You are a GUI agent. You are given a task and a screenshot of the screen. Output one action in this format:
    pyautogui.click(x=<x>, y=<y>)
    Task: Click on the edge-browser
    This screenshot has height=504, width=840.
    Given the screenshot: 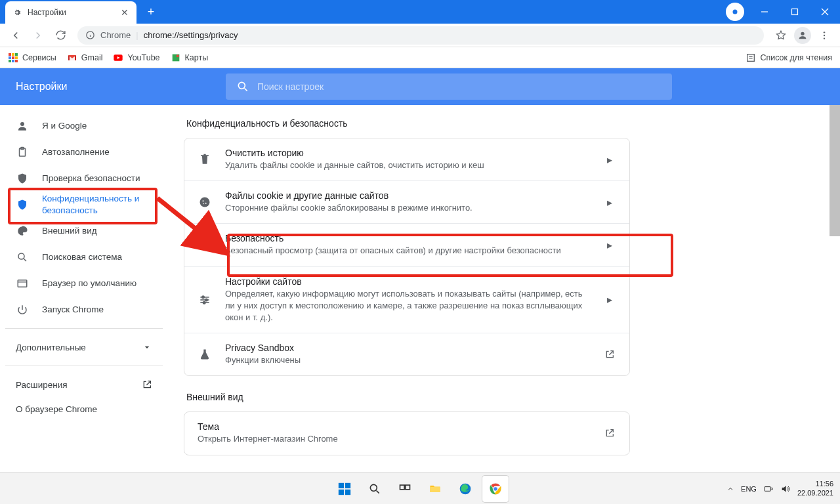 What is the action you would take?
    pyautogui.click(x=465, y=489)
    